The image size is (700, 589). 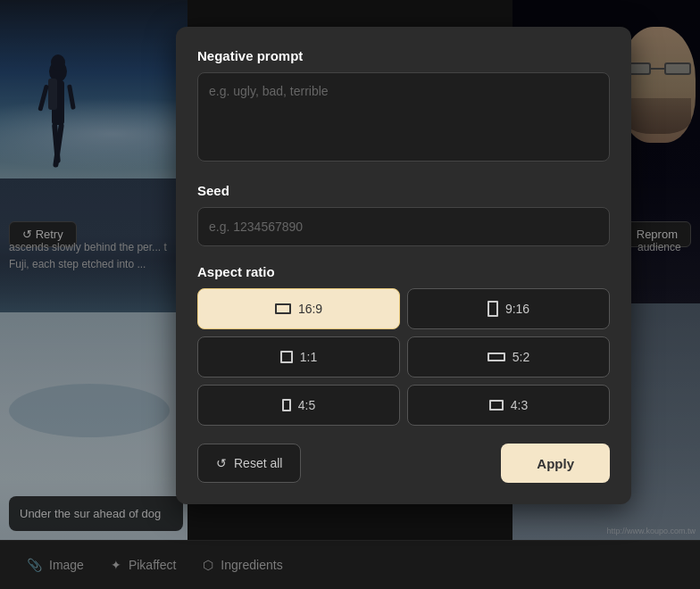 What do you see at coordinates (298, 405) in the screenshot?
I see `aspect-4-5-button: 4:5` at bounding box center [298, 405].